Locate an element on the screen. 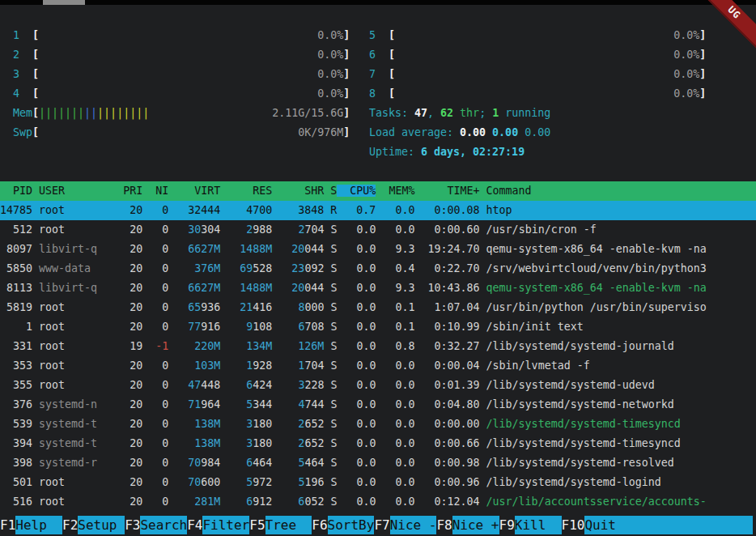 This screenshot has height=536, width=756. process-row: 5850 www-data 20 0 376M 69528 23092 S 0.… is located at coordinates (378, 269).